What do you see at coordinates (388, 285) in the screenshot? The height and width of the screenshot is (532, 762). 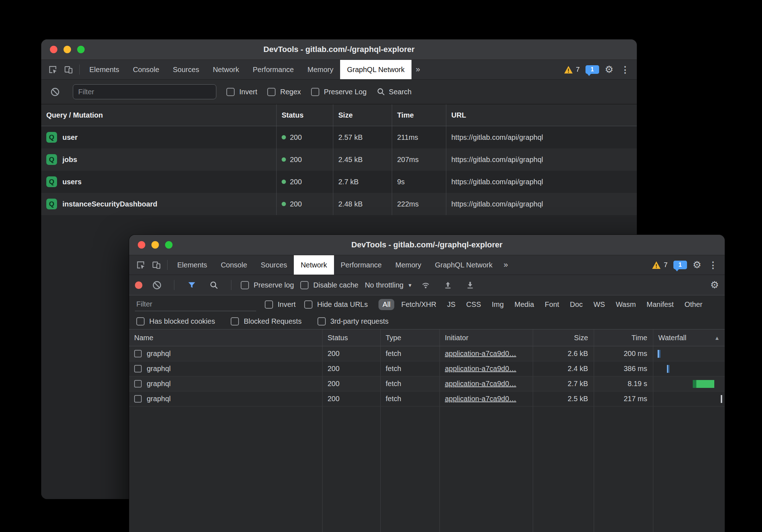 I see `throttling-dropdown: No throttling ▾` at bounding box center [388, 285].